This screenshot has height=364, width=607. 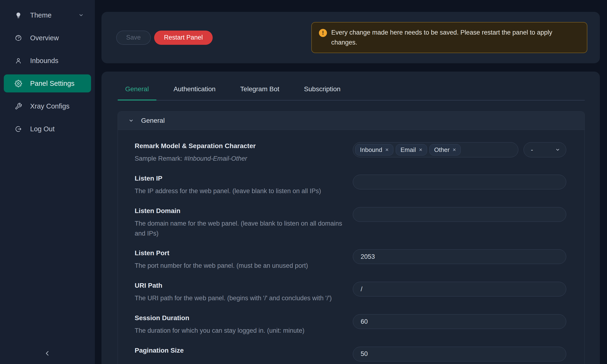 What do you see at coordinates (244, 325) in the screenshot?
I see `field-text: Session DurationThe duration for which y…` at bounding box center [244, 325].